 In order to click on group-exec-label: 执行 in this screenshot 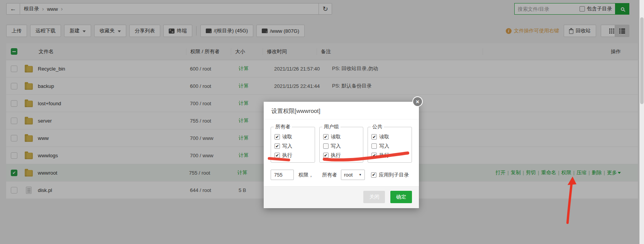, I will do `click(336, 155)`.